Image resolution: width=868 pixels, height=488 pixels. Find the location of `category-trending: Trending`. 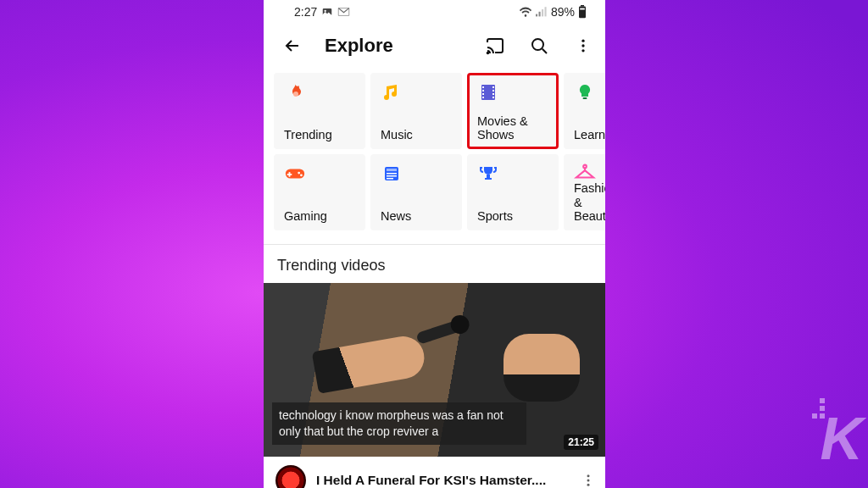

category-trending: Trending is located at coordinates (320, 111).